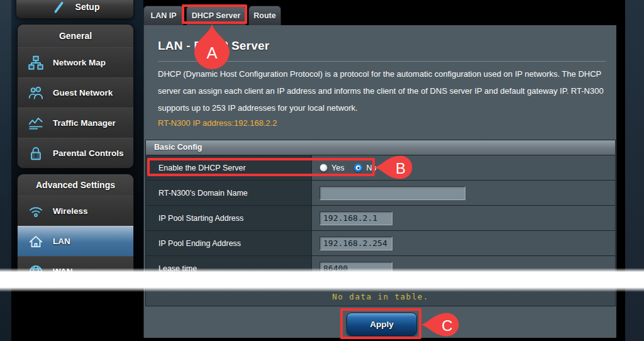 This screenshot has width=644, height=341. Describe the element at coordinates (214, 14) in the screenshot. I see `annotation-rect-dhcp-tab` at that location.